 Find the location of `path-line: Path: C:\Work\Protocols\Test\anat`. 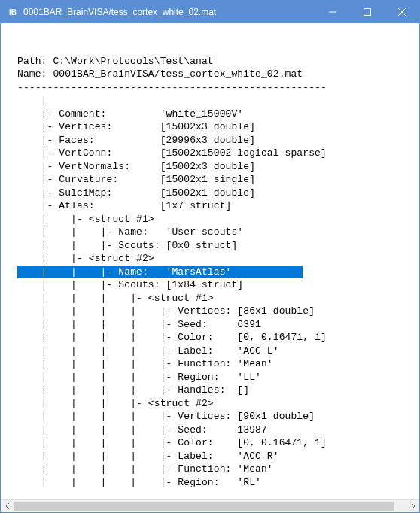

path-line: Path: C:\Work\Protocols\Test\anat is located at coordinates (116, 62).